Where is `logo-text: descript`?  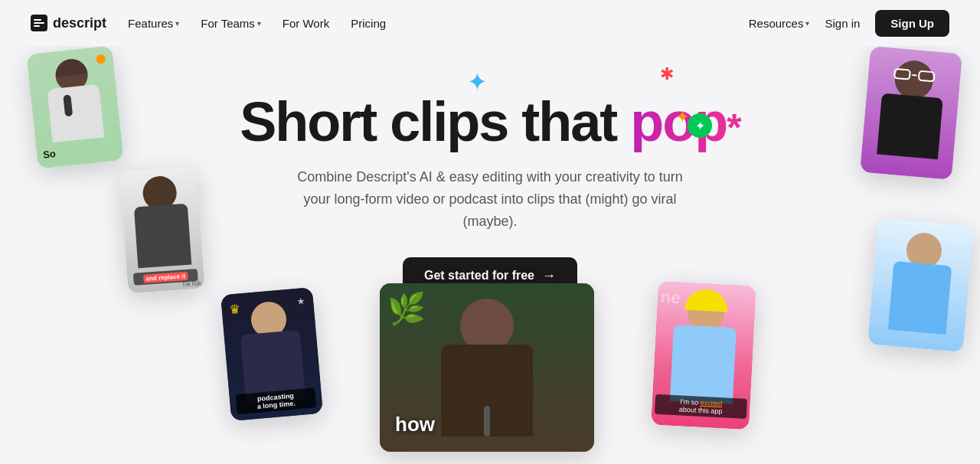 logo-text: descript is located at coordinates (80, 23).